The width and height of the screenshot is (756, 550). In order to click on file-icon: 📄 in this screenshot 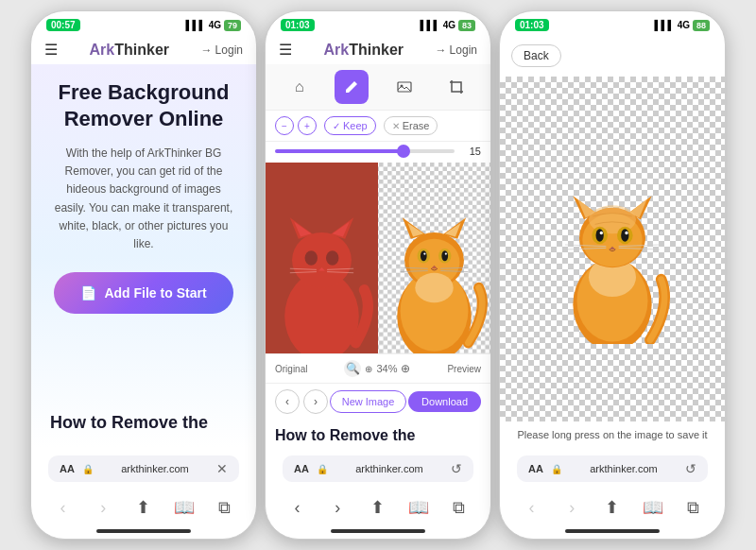, I will do `click(89, 293)`.